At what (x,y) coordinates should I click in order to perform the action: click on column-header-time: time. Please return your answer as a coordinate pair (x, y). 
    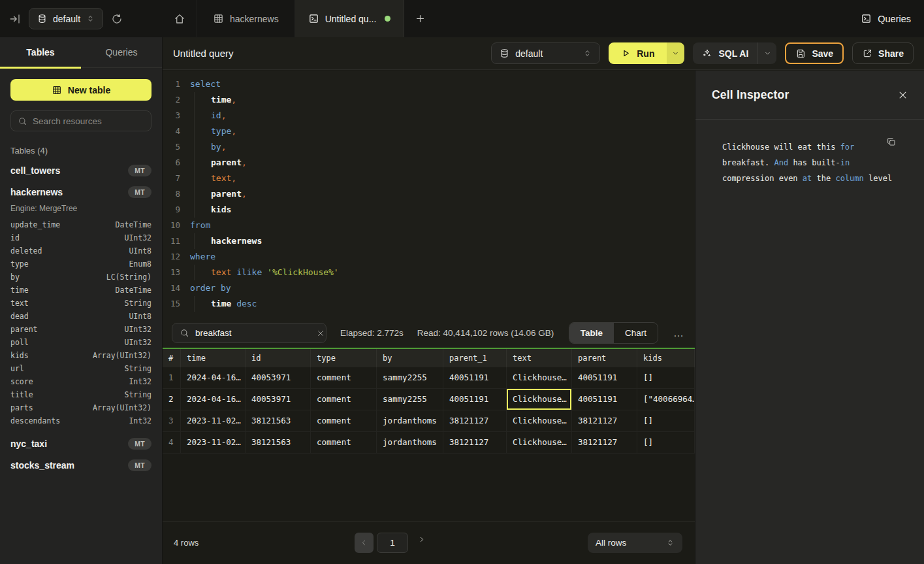
    Looking at the image, I should click on (213, 358).